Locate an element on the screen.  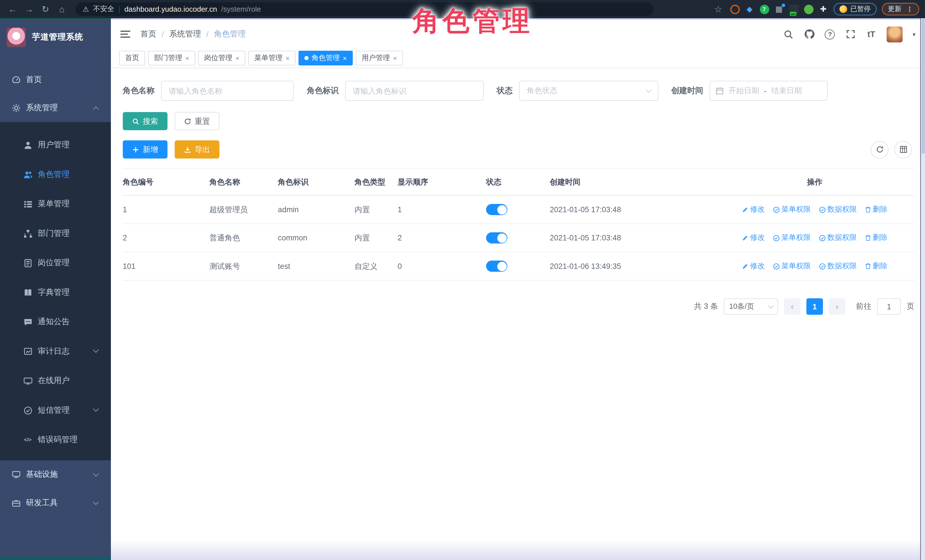
app-logo-row: 芋道管理系统 is located at coordinates (56, 37).